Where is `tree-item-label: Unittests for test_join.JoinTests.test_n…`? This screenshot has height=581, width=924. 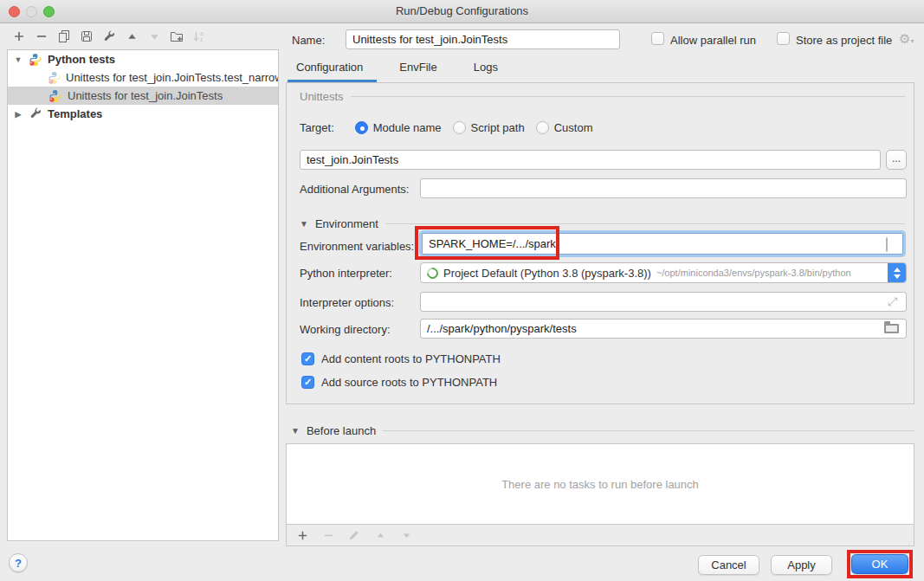 tree-item-label: Unittests for test_join.JoinTests.test_n… is located at coordinates (171, 78).